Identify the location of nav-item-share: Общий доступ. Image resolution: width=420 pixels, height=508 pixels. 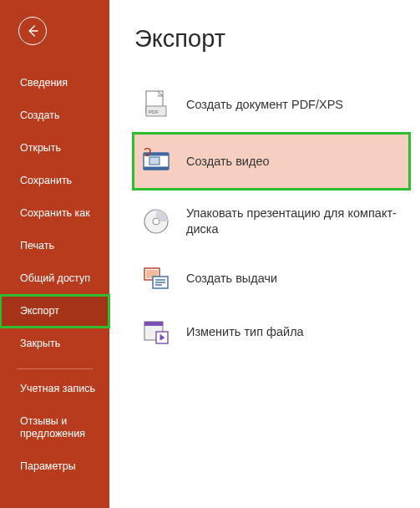
(55, 279).